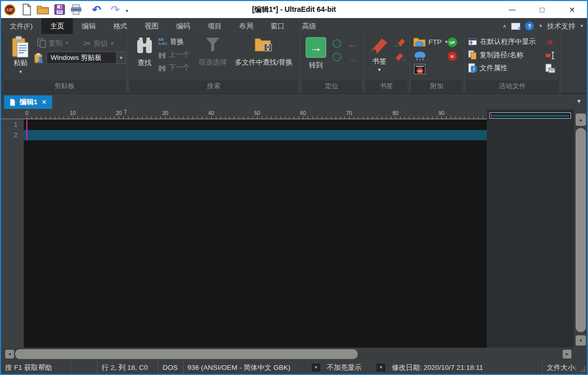 The width and height of the screenshot is (588, 375). I want to click on find-next-button: 下一个, so click(174, 68).